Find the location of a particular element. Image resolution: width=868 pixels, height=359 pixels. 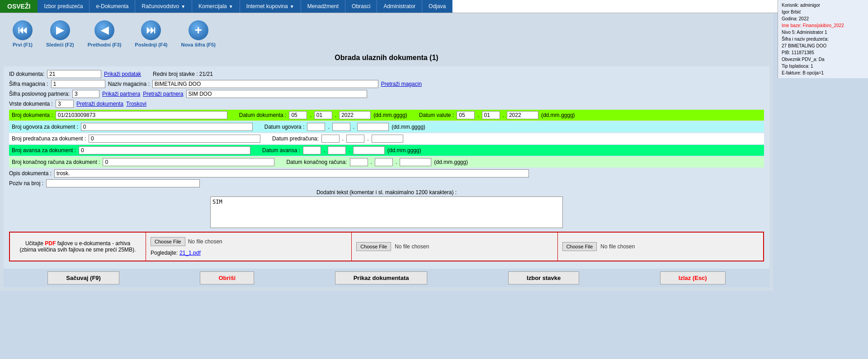

exit-button: Izlaz (Esc) is located at coordinates (693, 278).